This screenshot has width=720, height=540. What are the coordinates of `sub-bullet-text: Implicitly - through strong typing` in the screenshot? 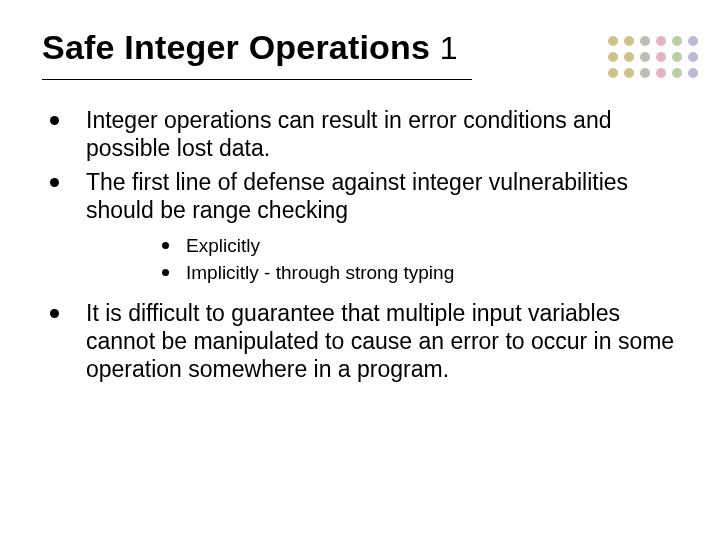 It's located at (320, 272).